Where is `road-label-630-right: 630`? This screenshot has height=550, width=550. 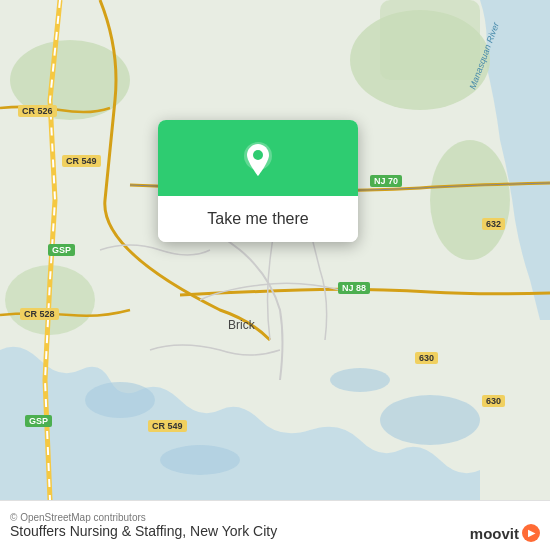 road-label-630-right: 630 is located at coordinates (494, 401).